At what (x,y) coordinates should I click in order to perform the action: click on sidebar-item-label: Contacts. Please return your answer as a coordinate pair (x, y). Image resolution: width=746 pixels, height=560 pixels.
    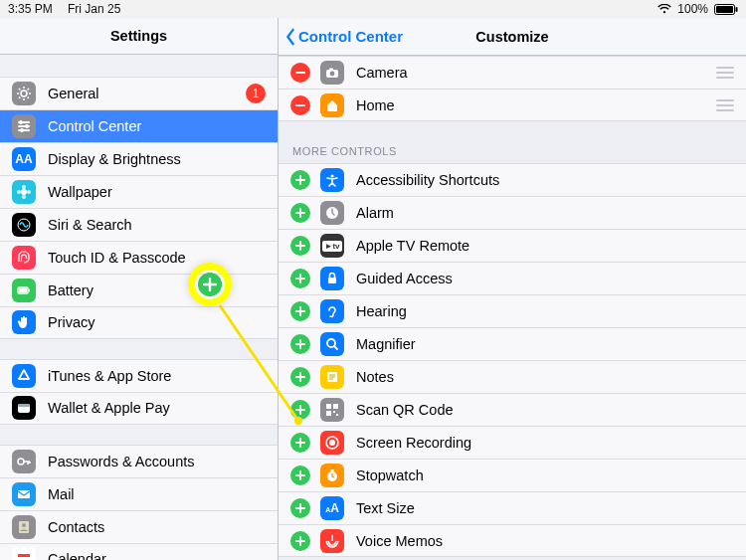
    Looking at the image, I should click on (157, 527).